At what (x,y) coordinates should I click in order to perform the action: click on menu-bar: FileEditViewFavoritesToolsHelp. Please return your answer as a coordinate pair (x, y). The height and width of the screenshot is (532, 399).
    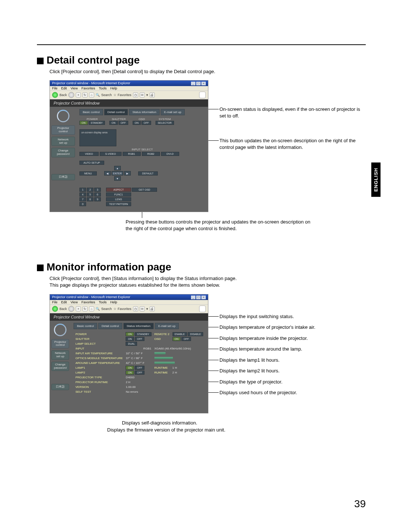
    Looking at the image, I should click on (129, 88).